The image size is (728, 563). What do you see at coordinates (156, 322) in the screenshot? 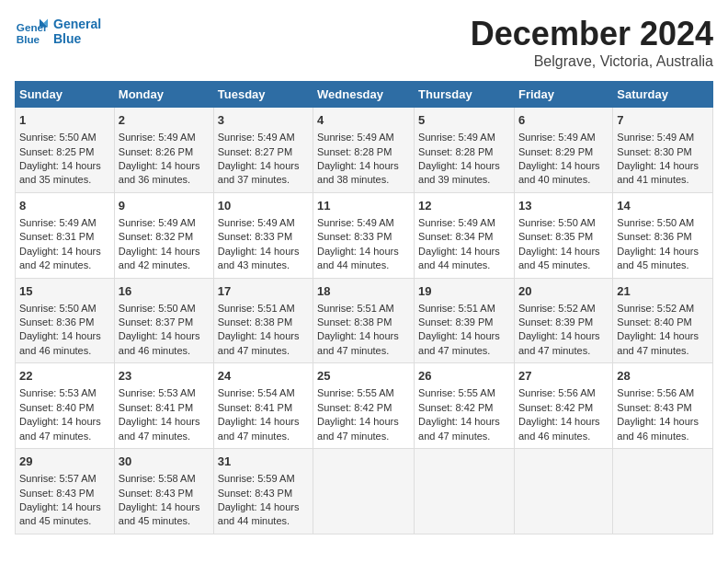
I see `sunset: Sunset: 8:37 PM` at bounding box center [156, 322].